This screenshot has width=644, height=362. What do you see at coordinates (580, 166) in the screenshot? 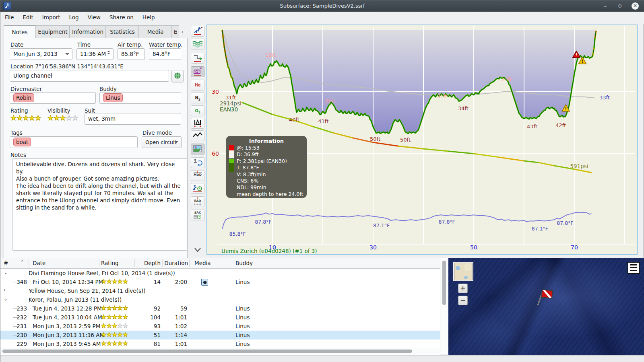
I see `svg-text: 591psi` at bounding box center [580, 166].